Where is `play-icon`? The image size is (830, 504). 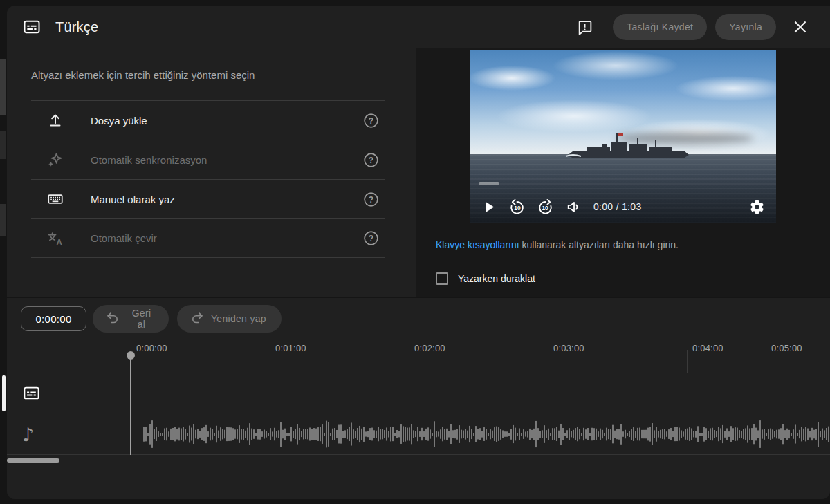
play-icon is located at coordinates (490, 207).